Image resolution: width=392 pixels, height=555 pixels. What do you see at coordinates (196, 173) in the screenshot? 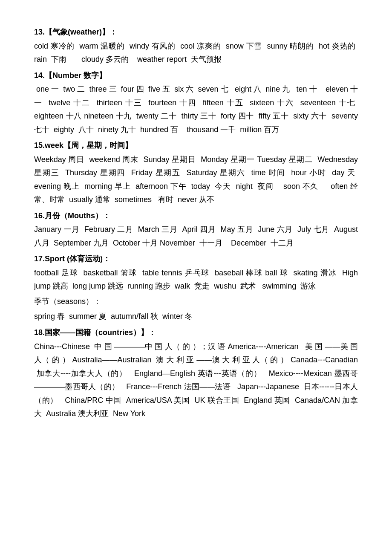
I see `section-15: 15.week【周，星期，时间】 Weekday 周日 weekend 周末 S…` at bounding box center [196, 173].